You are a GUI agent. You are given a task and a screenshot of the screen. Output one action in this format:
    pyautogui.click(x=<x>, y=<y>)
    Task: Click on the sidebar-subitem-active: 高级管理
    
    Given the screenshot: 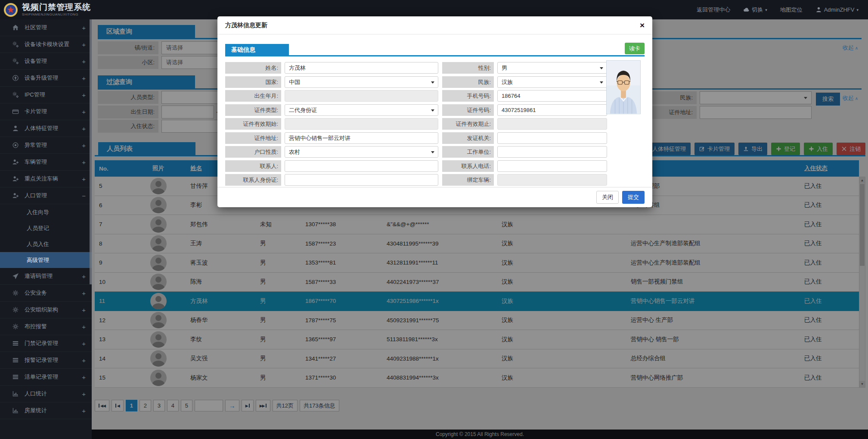 What is the action you would take?
    pyautogui.click(x=46, y=260)
    